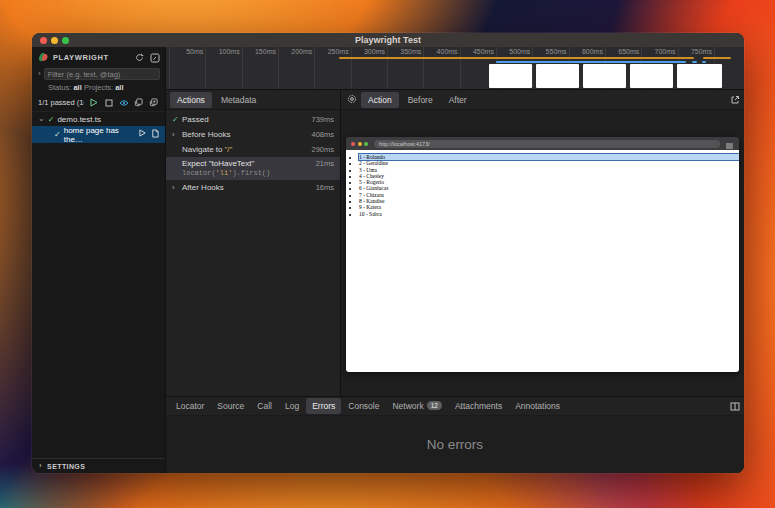  What do you see at coordinates (98, 466) in the screenshot?
I see `settings-section: › SETTINGS` at bounding box center [98, 466].